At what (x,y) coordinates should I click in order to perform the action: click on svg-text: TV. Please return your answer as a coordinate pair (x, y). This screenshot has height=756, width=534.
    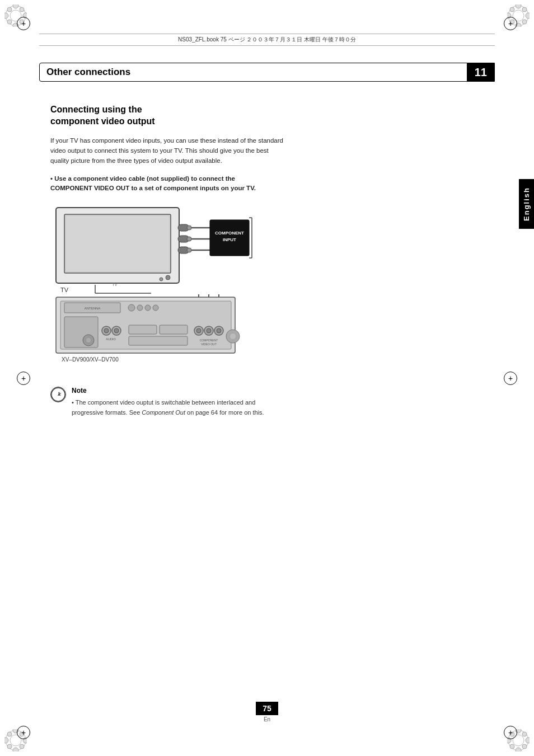
    Looking at the image, I should click on (115, 284).